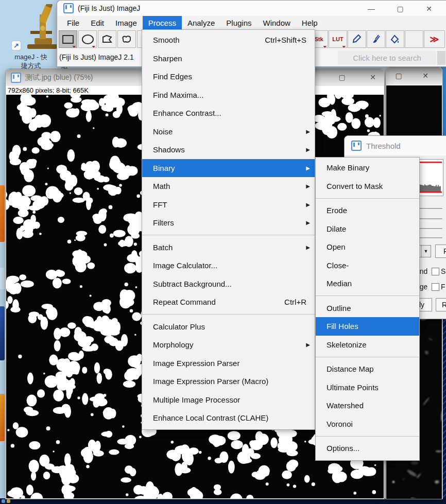 This screenshot has width=446, height=504. I want to click on raw-label-fragment: F, so click(443, 287).